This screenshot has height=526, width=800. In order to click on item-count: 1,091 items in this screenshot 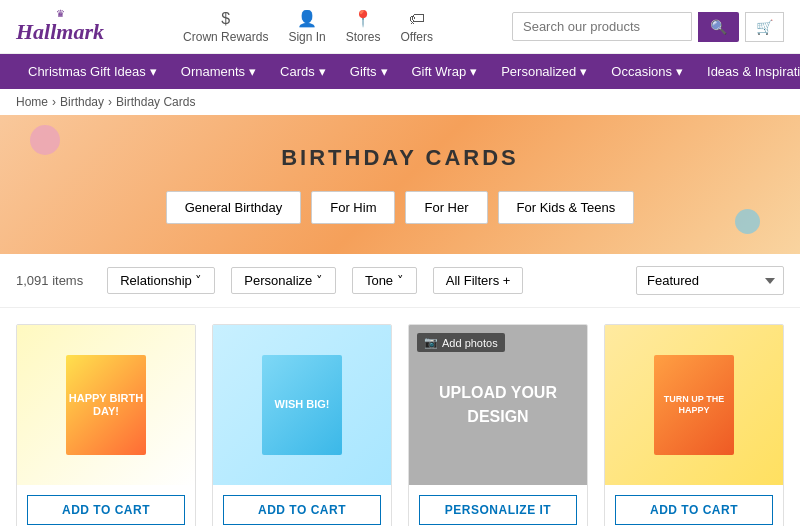, I will do `click(50, 280)`.